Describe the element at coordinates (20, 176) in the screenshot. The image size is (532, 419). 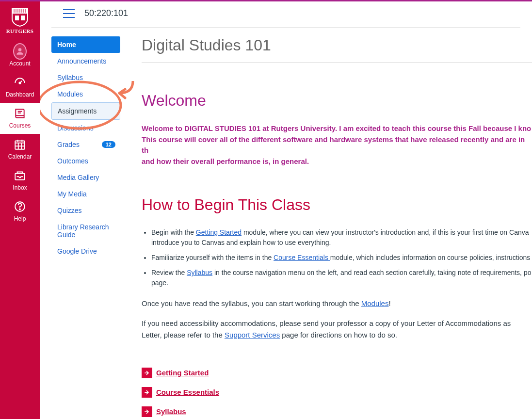
I see `inbox-icon` at that location.